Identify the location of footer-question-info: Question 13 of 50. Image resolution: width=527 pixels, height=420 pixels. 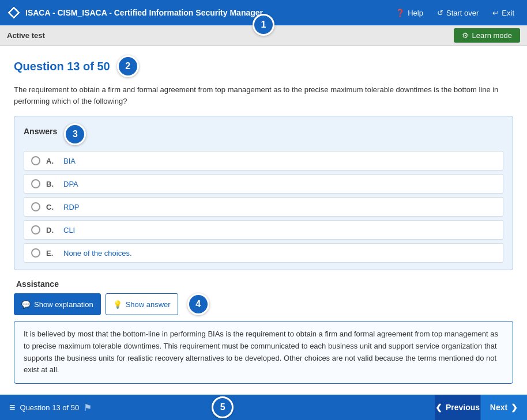
(50, 408).